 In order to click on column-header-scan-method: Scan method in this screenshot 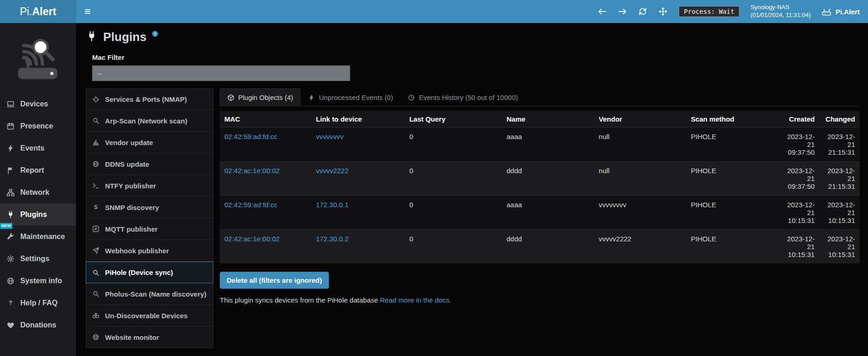, I will do `click(733, 119)`.